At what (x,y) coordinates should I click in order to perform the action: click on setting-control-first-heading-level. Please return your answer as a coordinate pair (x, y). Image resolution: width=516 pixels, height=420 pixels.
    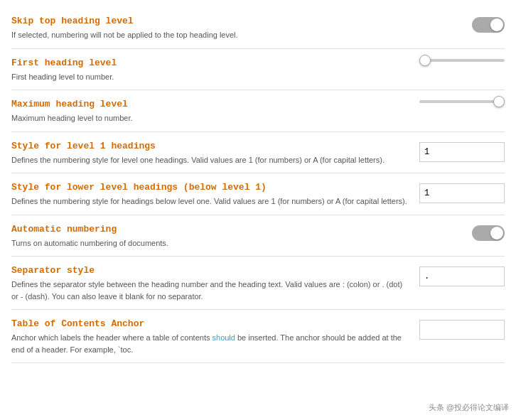
    Looking at the image, I should click on (462, 60).